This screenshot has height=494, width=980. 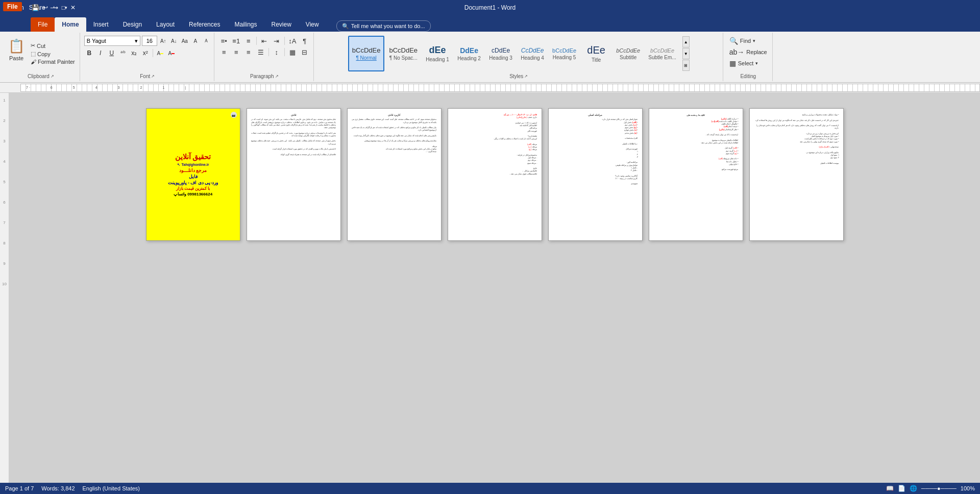 I want to click on page-7: • مواد تشکیل دهنده محصولات وزارتی و نتای…, so click(x=796, y=175).